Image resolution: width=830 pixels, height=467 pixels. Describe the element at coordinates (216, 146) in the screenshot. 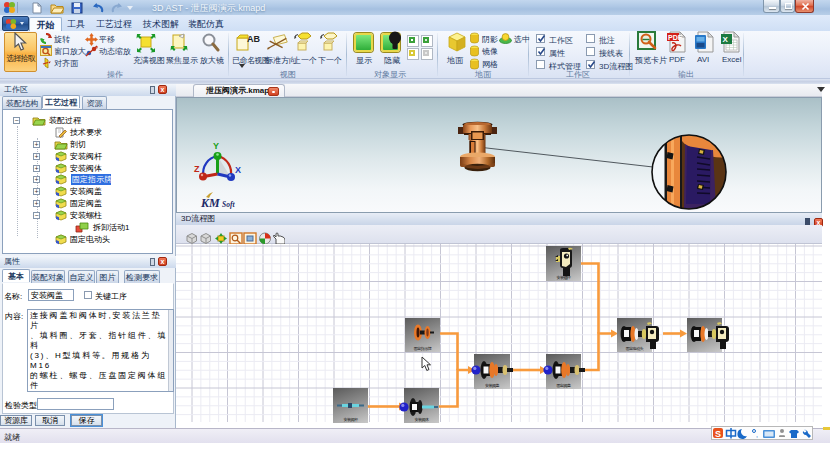

I see `svg-text: Y` at that location.